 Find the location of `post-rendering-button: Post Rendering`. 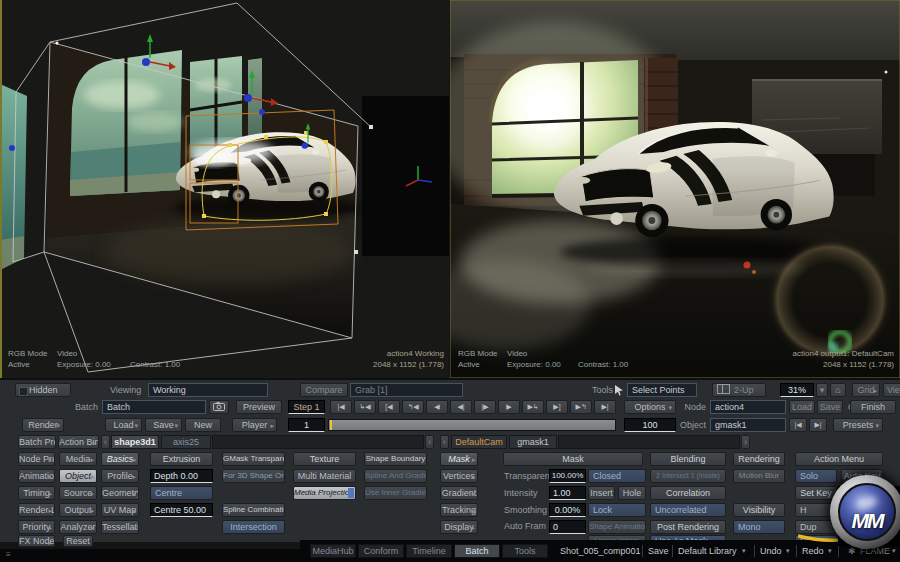

post-rendering-button: Post Rendering is located at coordinates (688, 527).